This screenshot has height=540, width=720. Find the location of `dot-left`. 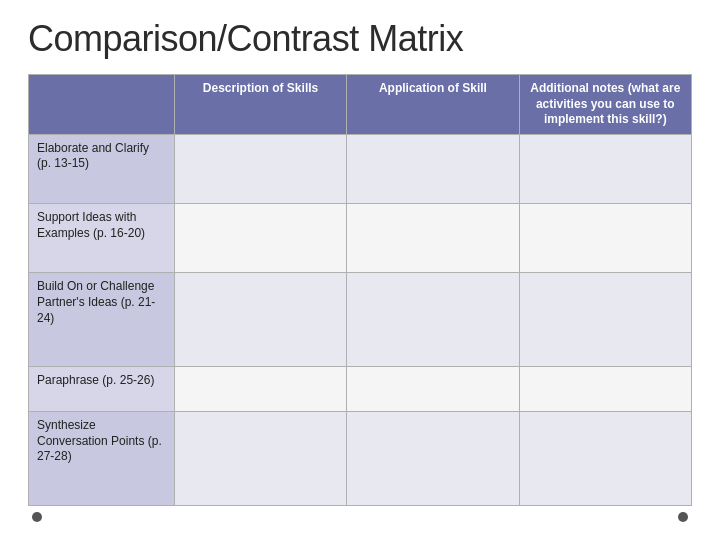

dot-left is located at coordinates (37, 517).